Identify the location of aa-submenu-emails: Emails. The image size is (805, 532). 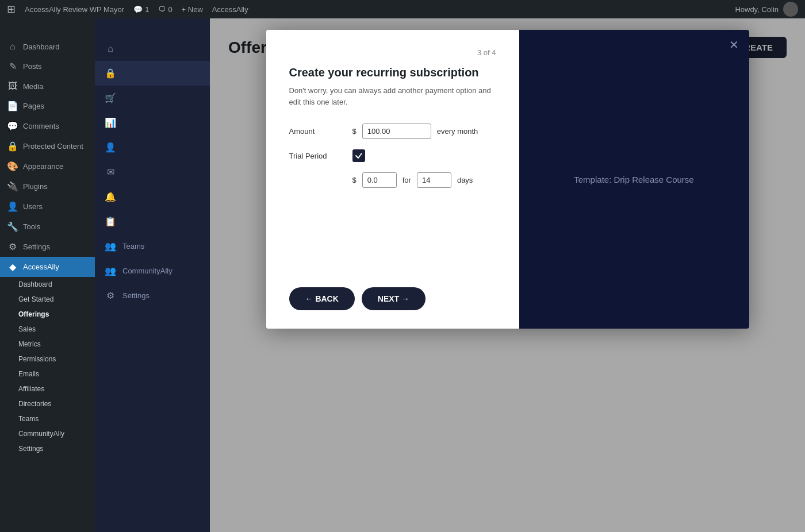
(47, 374).